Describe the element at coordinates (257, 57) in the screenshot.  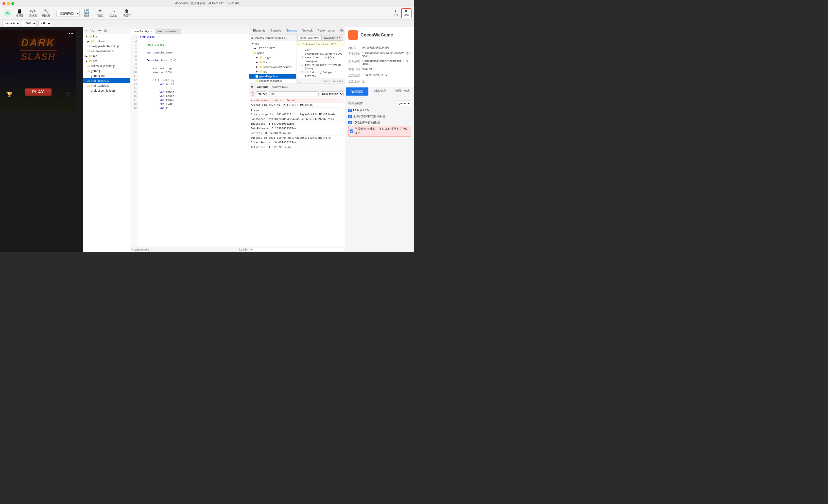
I see `folder-arrow-icon: ▶` at that location.